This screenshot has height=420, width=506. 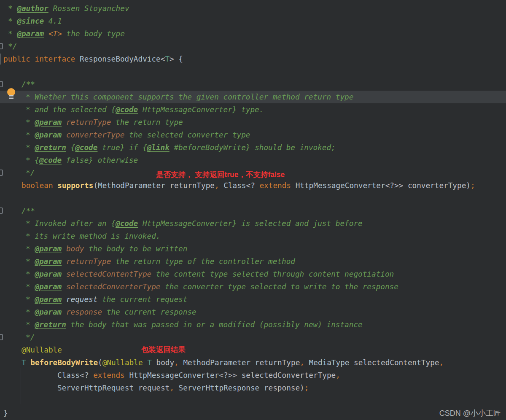 What do you see at coordinates (136, 249) in the screenshot?
I see `code-token: the body to be written` at bounding box center [136, 249].